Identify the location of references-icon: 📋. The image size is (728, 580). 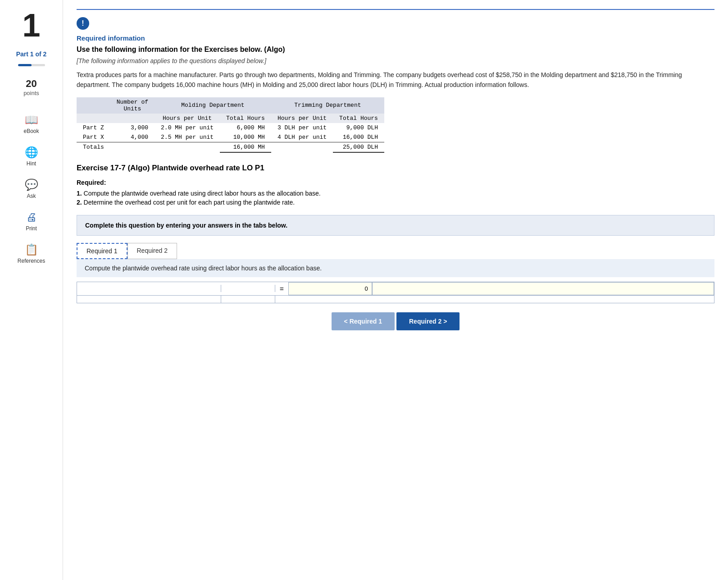
(32, 250).